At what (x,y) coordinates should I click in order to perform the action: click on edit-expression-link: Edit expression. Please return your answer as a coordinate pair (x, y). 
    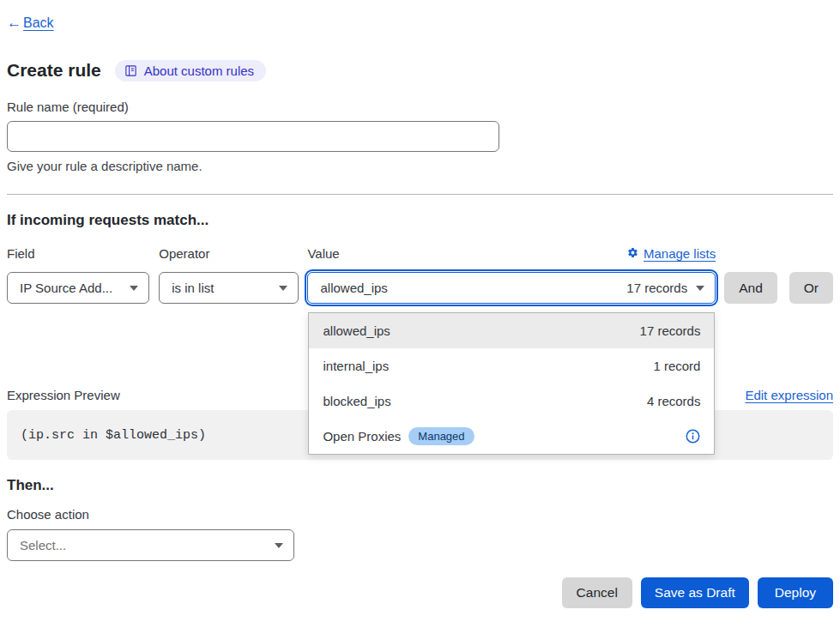
    Looking at the image, I should click on (789, 395).